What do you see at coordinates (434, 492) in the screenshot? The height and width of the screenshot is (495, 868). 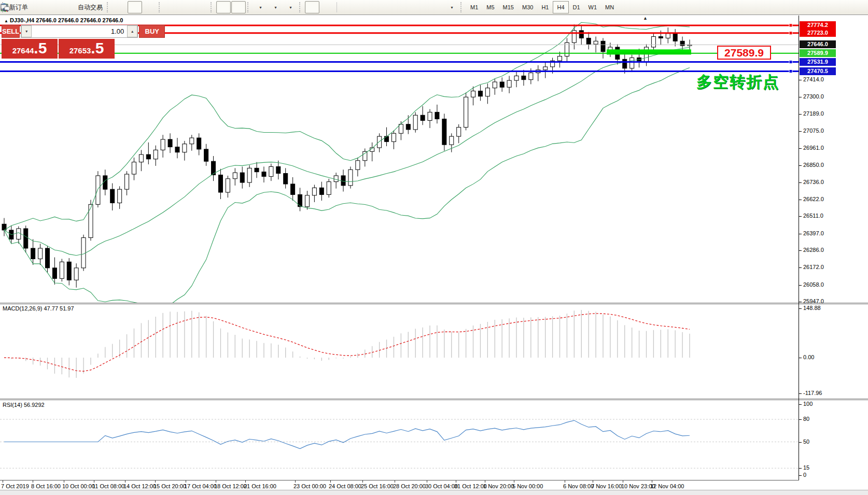 I see `status-bar` at bounding box center [434, 492].